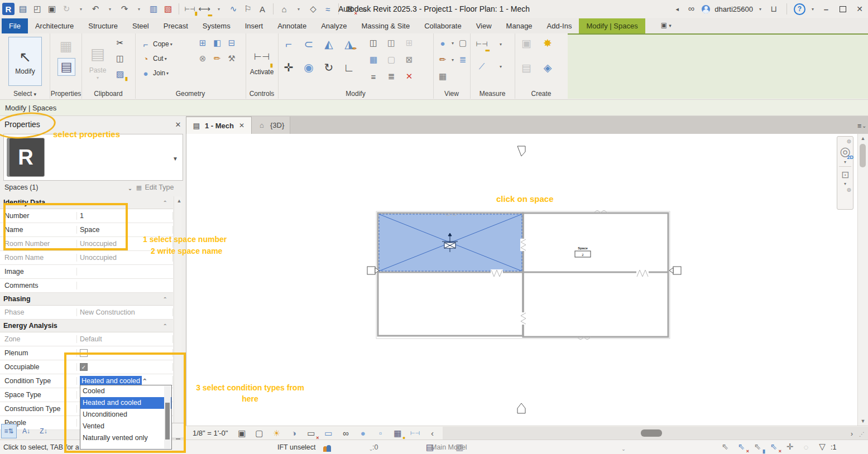 The width and height of the screenshot is (868, 454). I want to click on dropdown-scrollbar, so click(167, 417).